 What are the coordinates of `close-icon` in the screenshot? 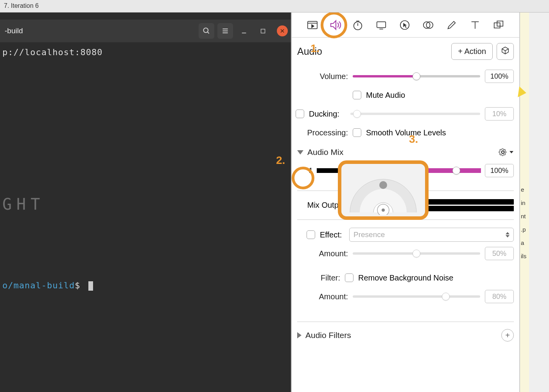 It's located at (282, 31).